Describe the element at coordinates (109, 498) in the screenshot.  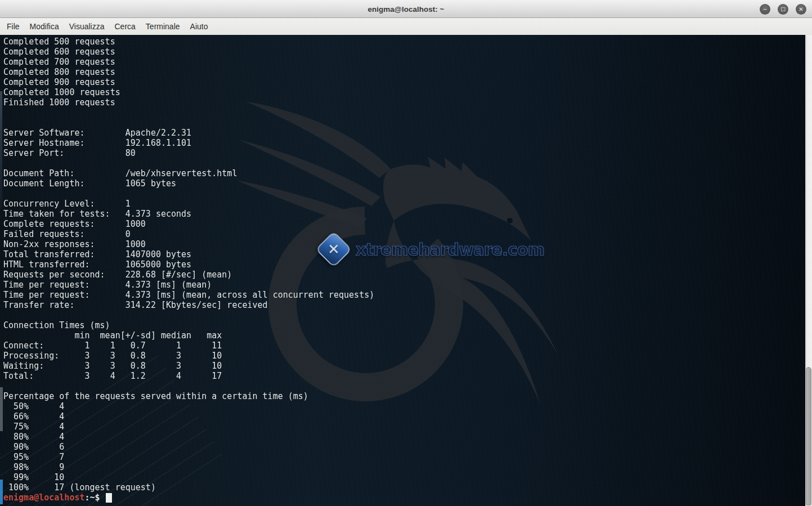
I see `terminal-cursor` at that location.